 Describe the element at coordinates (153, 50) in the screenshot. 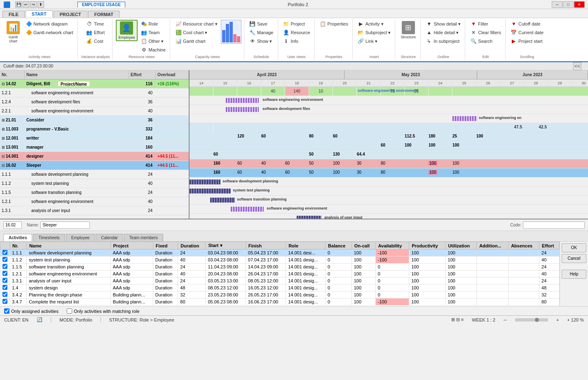

I see `machine-btn: ⚙ Machine` at that location.